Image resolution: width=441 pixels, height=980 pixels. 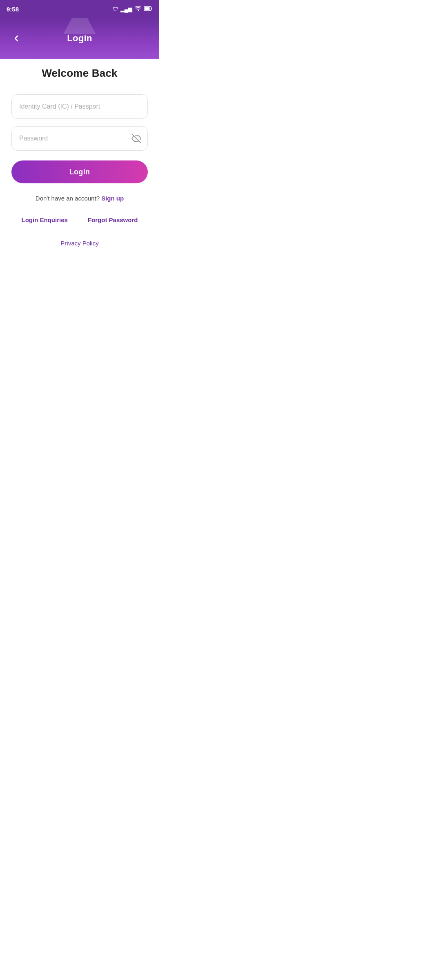 I want to click on header: Login, so click(x=80, y=38).